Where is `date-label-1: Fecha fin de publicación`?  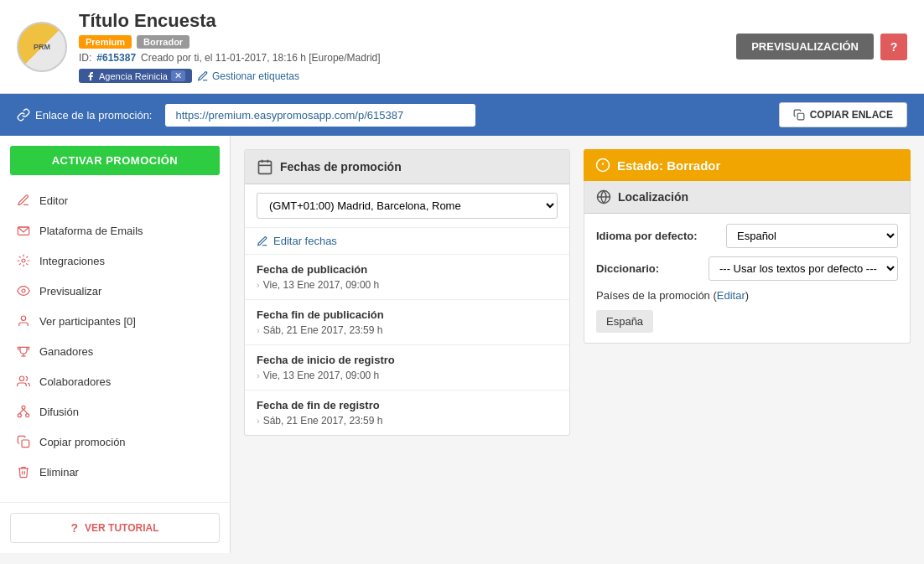 date-label-1: Fecha fin de publicación is located at coordinates (407, 315).